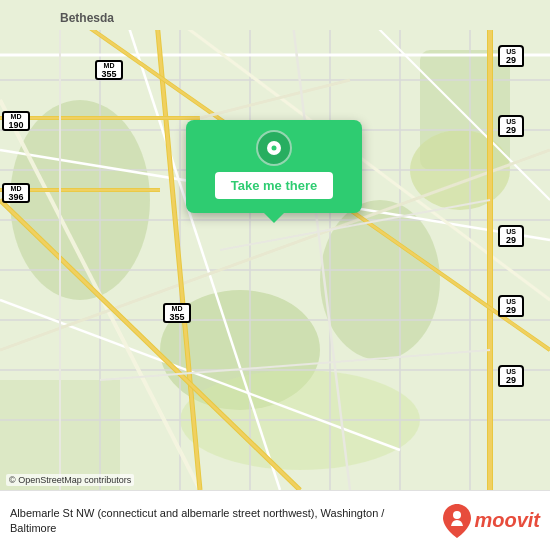 This screenshot has height=550, width=550. Describe the element at coordinates (87, 18) in the screenshot. I see `svg-text: Bethesda` at that location.